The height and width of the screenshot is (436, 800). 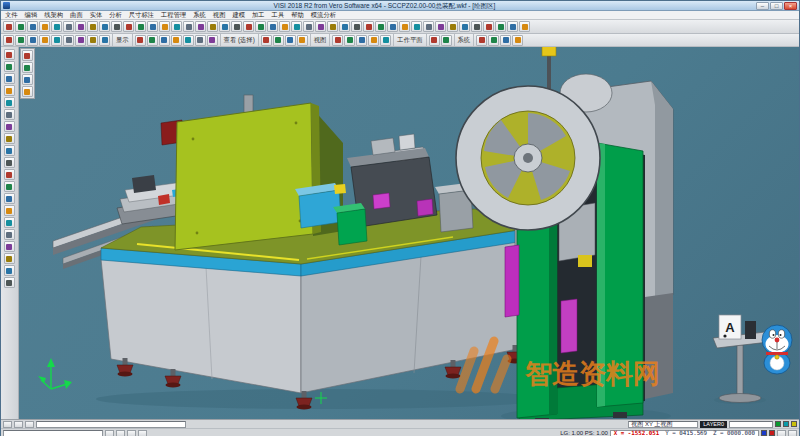 I want to click on prompt-field, so click(x=111, y=424).